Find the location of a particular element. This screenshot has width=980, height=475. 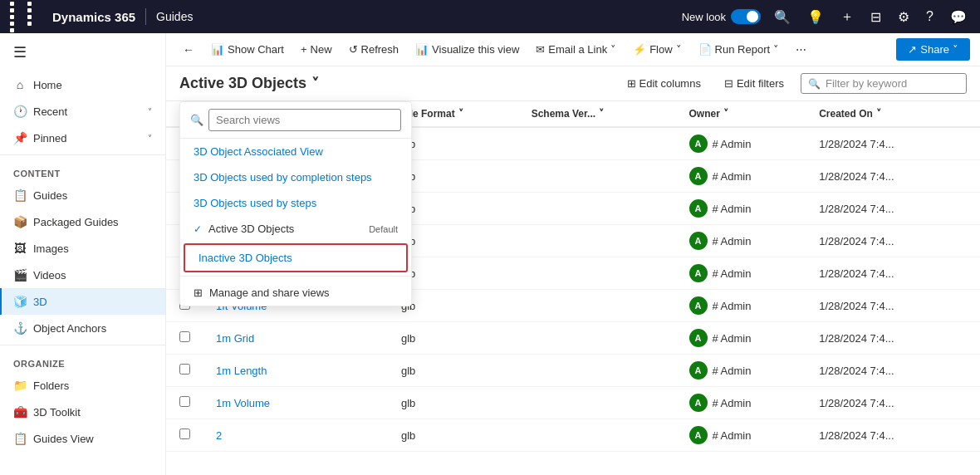

col-header-schema: Schema Ver... ˅ is located at coordinates (600, 114).